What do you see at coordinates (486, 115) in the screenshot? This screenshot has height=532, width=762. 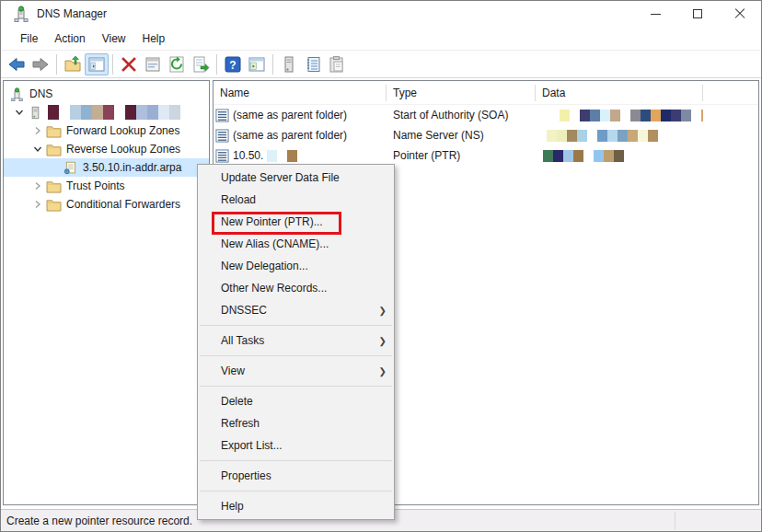 I see `record-row-soa: (same as parent folder) Start of Authori…` at bounding box center [486, 115].